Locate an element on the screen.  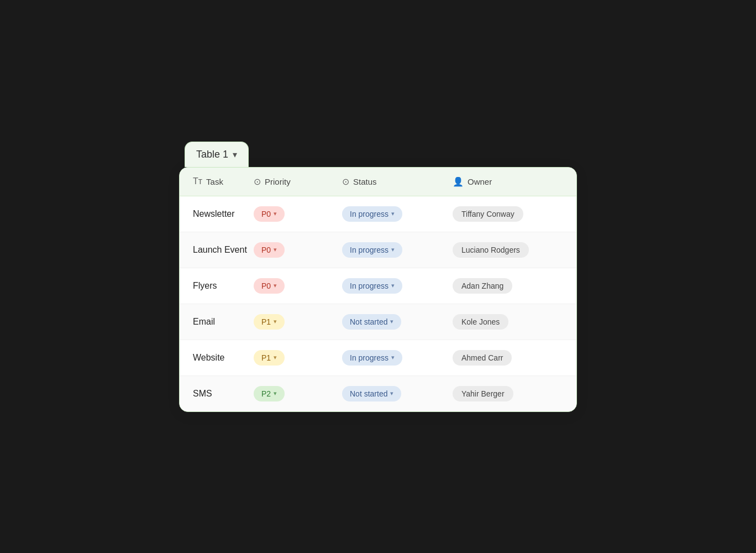
header-status-label: Status is located at coordinates (365, 181).